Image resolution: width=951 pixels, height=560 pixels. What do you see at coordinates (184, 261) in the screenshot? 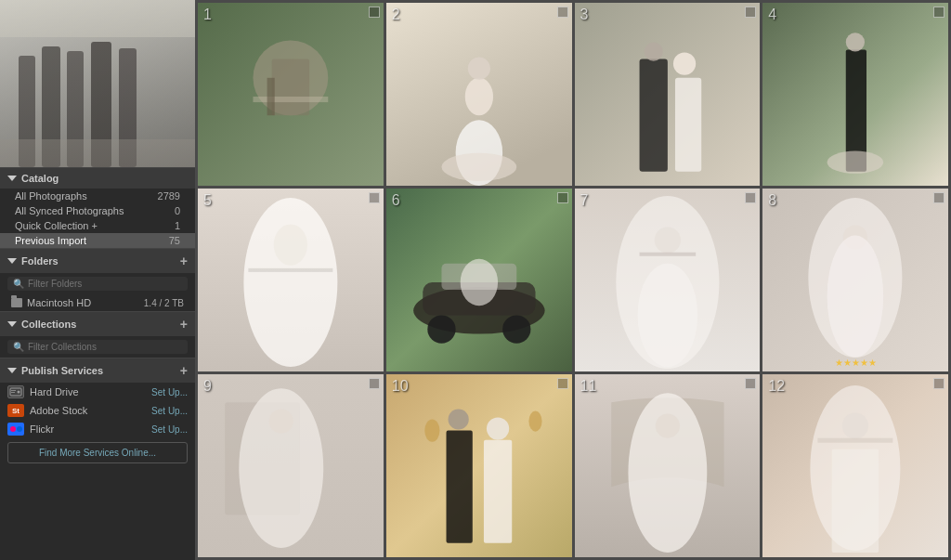
I see `folders-add-button: +` at bounding box center [184, 261].